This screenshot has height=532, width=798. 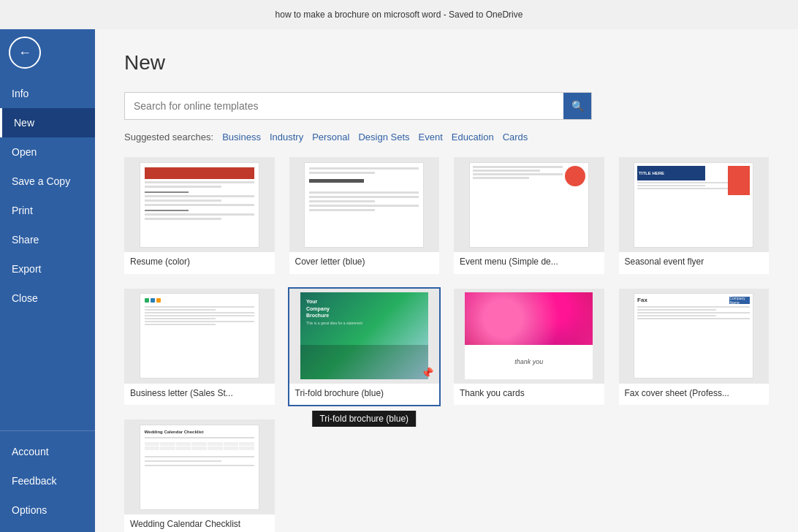 I want to click on template-cover-wrapper: Cover letter (blue), so click(x=365, y=216).